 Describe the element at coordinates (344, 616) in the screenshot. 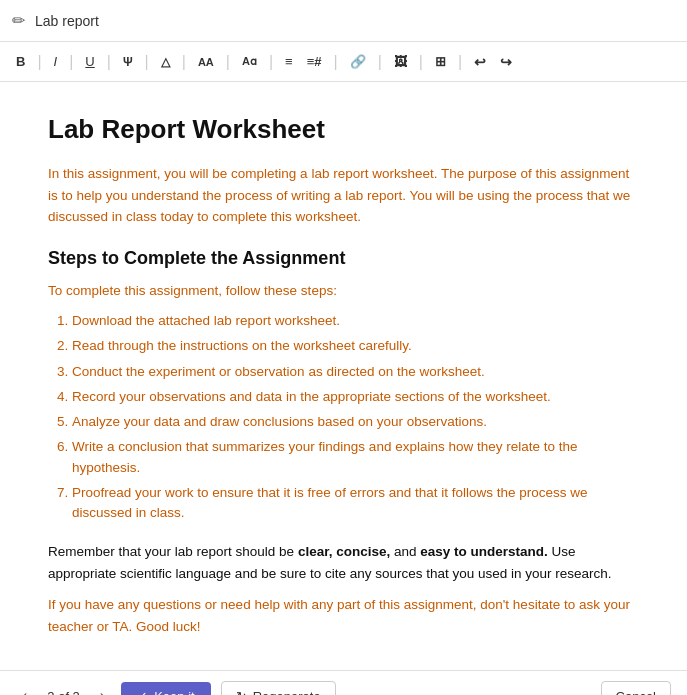

I see `closing-paragraph: If you have any questions or need help w…` at that location.